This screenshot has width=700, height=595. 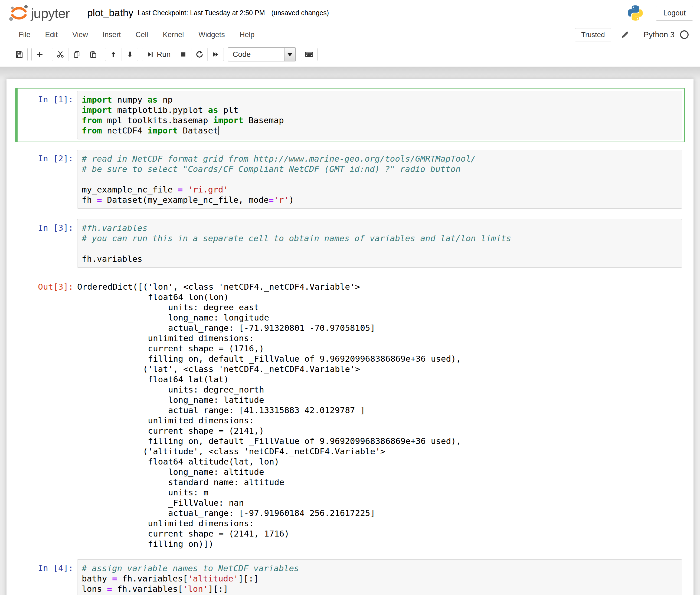 What do you see at coordinates (309, 55) in the screenshot?
I see `keyboard-palette-button` at bounding box center [309, 55].